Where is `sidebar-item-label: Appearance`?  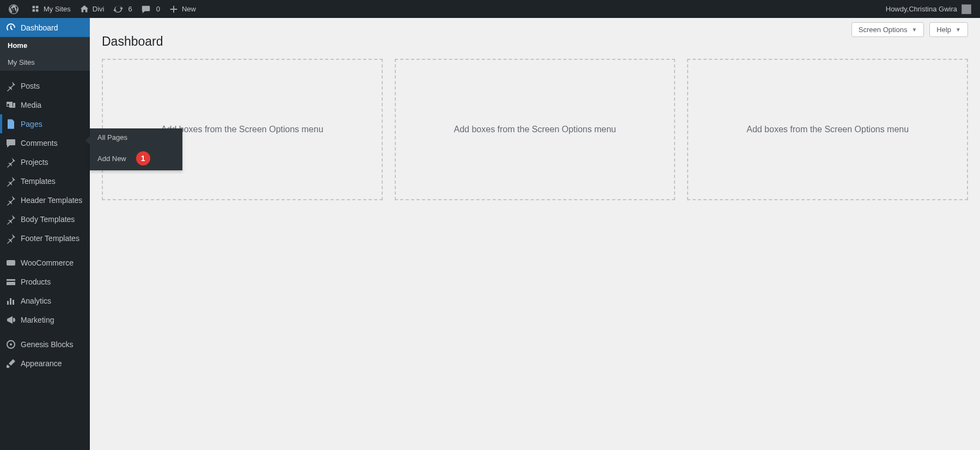 sidebar-item-label: Appearance is located at coordinates (52, 363).